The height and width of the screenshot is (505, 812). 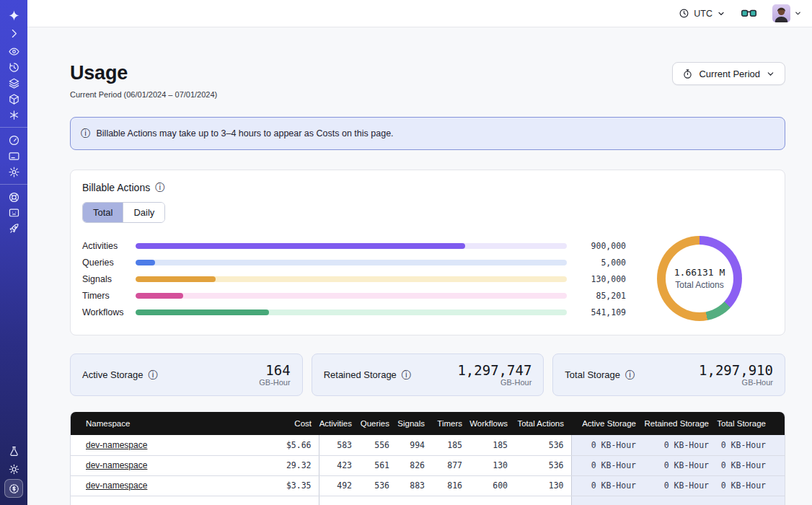 What do you see at coordinates (414, 423) in the screenshot?
I see `col-signals: Signals` at bounding box center [414, 423].